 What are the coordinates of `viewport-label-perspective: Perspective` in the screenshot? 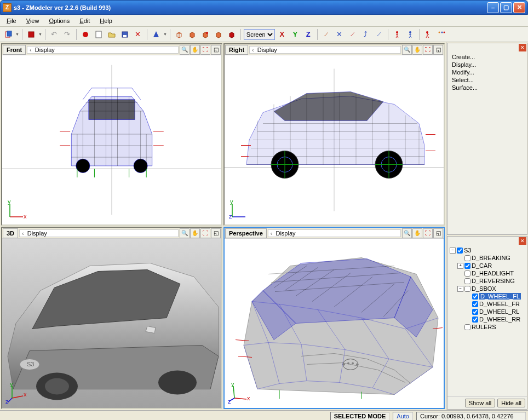 It's located at (246, 233).